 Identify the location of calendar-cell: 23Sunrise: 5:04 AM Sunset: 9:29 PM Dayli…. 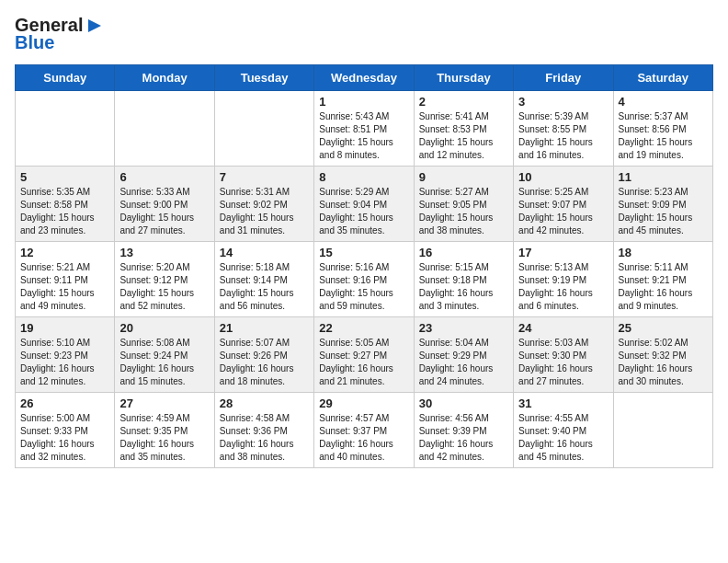
(463, 355).